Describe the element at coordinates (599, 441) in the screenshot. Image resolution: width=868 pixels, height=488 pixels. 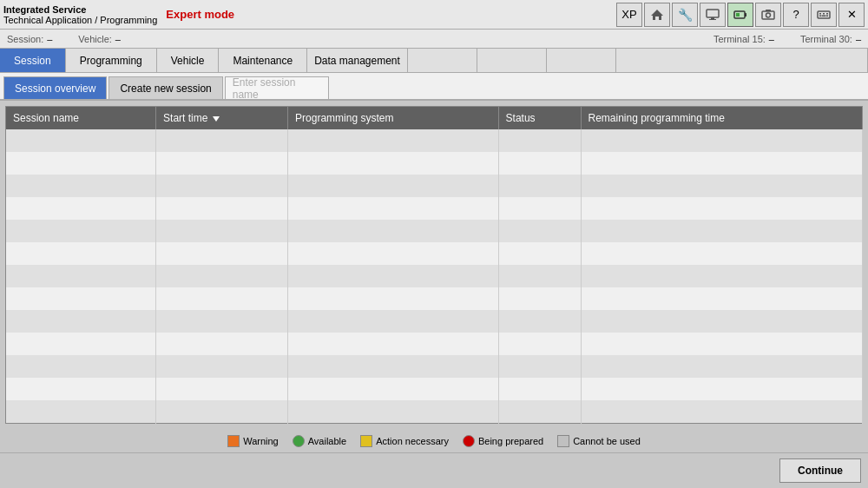
I see `legend-cannot: Cannot be used` at that location.